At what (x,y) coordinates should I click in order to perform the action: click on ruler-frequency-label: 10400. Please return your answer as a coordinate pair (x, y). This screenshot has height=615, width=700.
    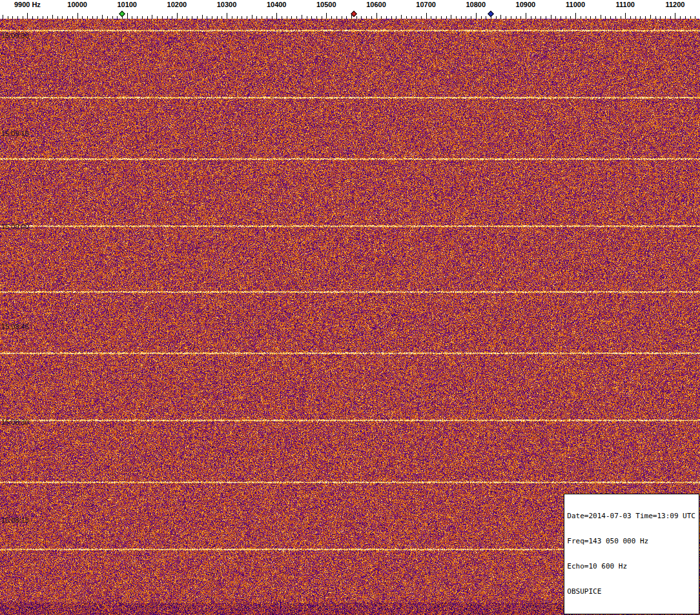
    Looking at the image, I should click on (276, 5).